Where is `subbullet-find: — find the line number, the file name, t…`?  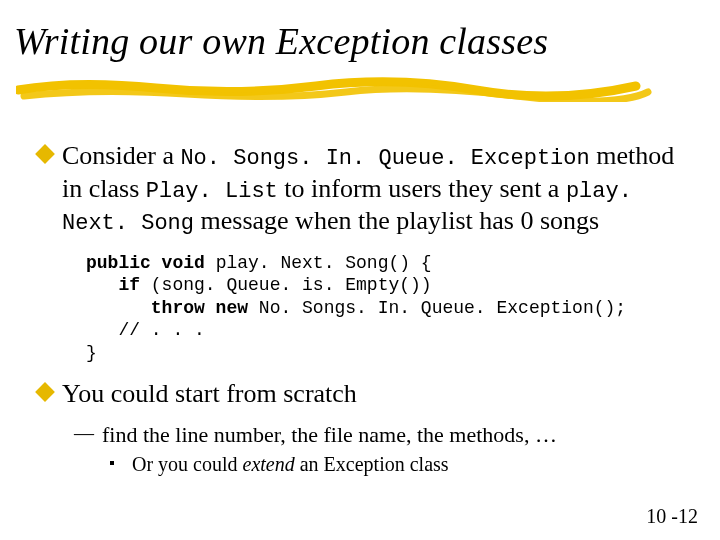
subbullet-find: — find the line number, the file name, t… is located at coordinates (382, 435).